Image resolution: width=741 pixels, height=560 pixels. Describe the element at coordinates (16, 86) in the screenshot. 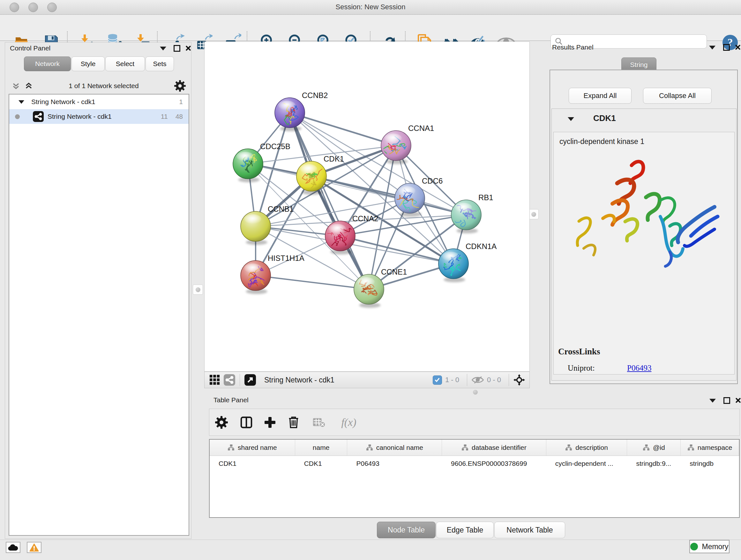

I see `collapse-all-networks-icon` at that location.